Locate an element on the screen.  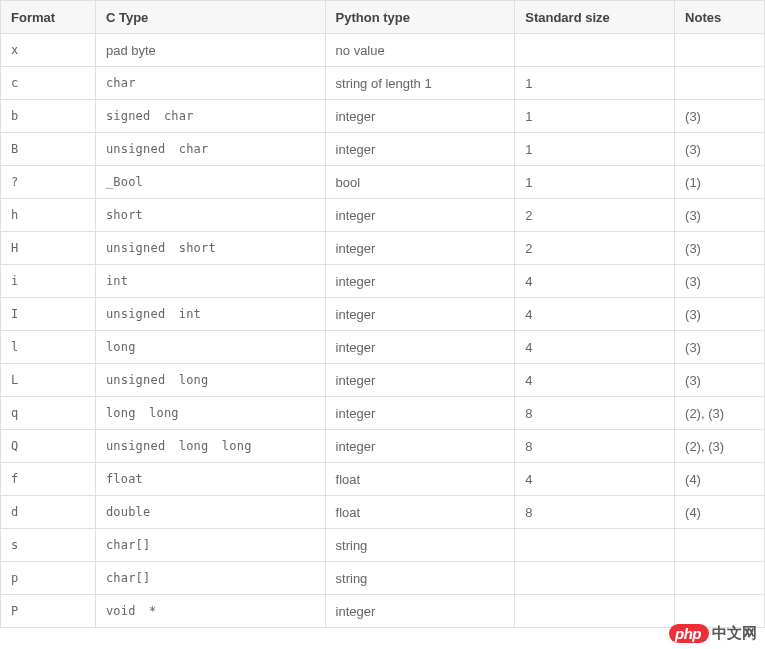
table-row: ffloatfloat4(4) is located at coordinates (383, 480).